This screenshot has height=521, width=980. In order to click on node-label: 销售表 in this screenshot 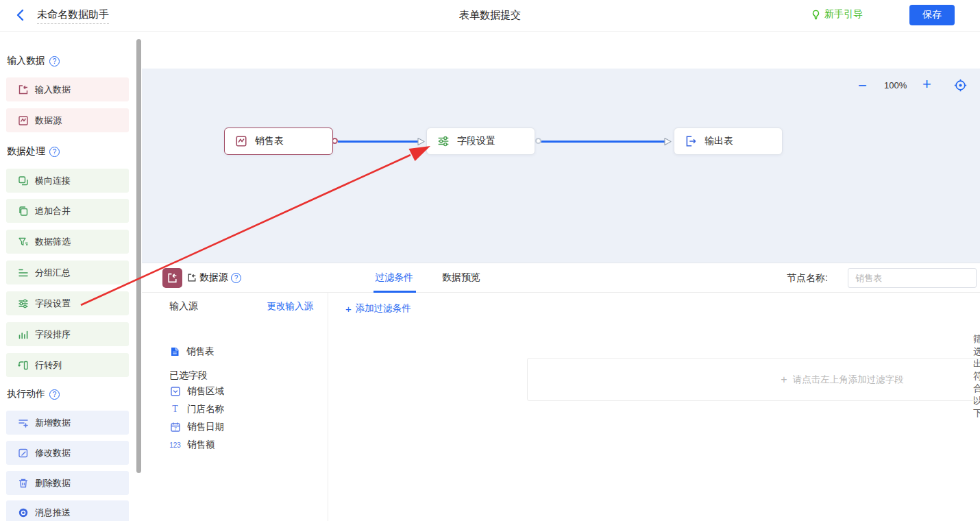, I will do `click(269, 141)`.